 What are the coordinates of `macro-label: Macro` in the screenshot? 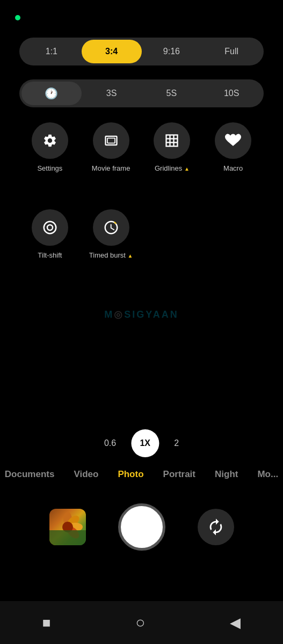 It's located at (233, 169).